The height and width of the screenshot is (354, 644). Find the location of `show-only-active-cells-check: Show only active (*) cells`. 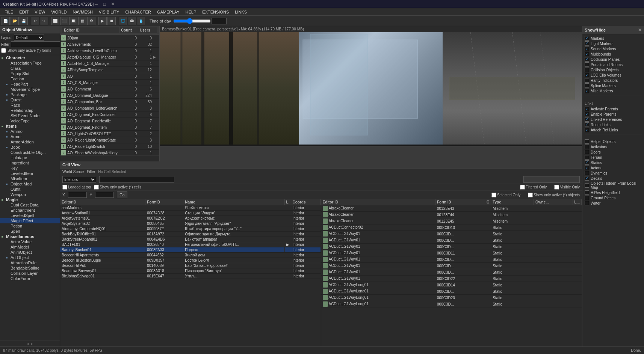

show-only-active-cells-check: Show only active (*) cells is located at coordinates (118, 187).